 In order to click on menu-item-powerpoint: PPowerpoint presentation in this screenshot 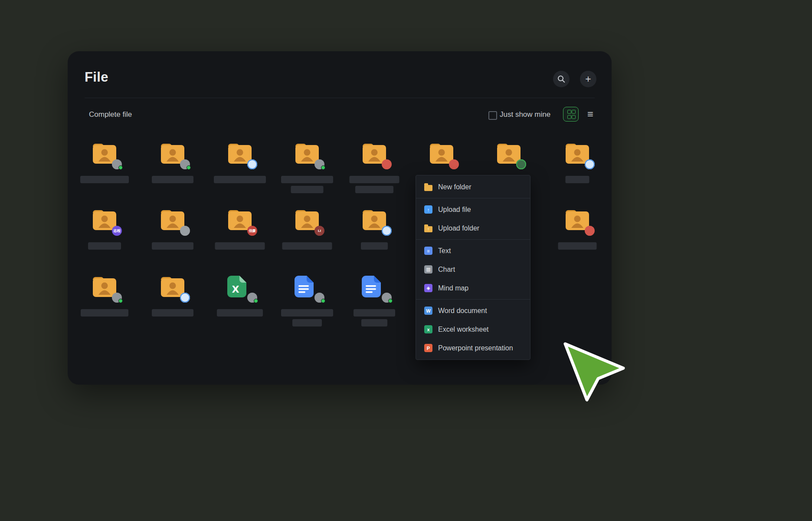, I will do `click(473, 348)`.